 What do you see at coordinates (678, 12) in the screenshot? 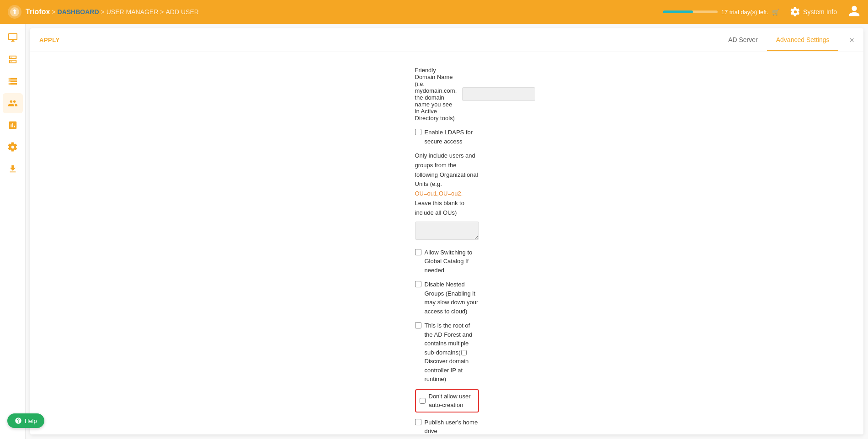
I see `trial-progress-fill` at bounding box center [678, 12].